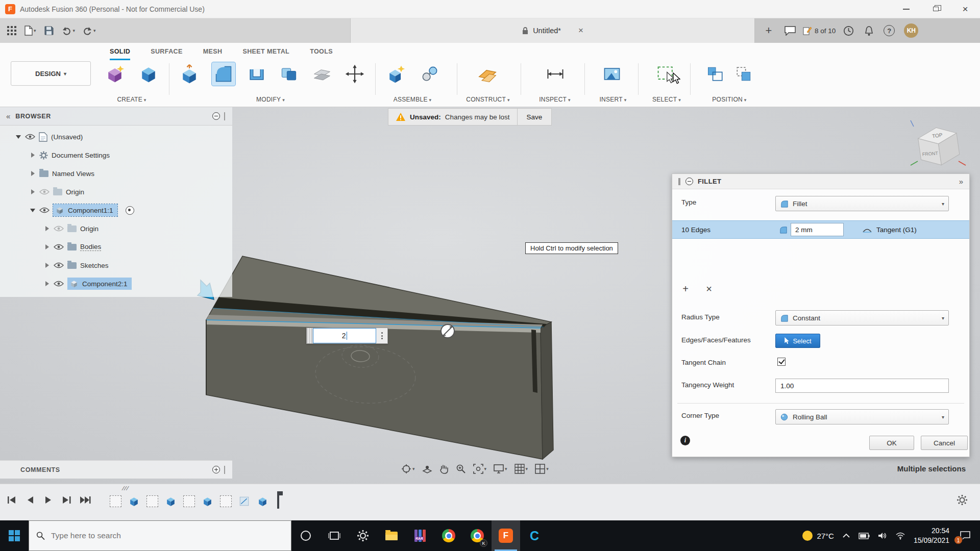  Describe the element at coordinates (488, 99) in the screenshot. I see `construct-group-dropdown: CONSTRUCT` at that location.